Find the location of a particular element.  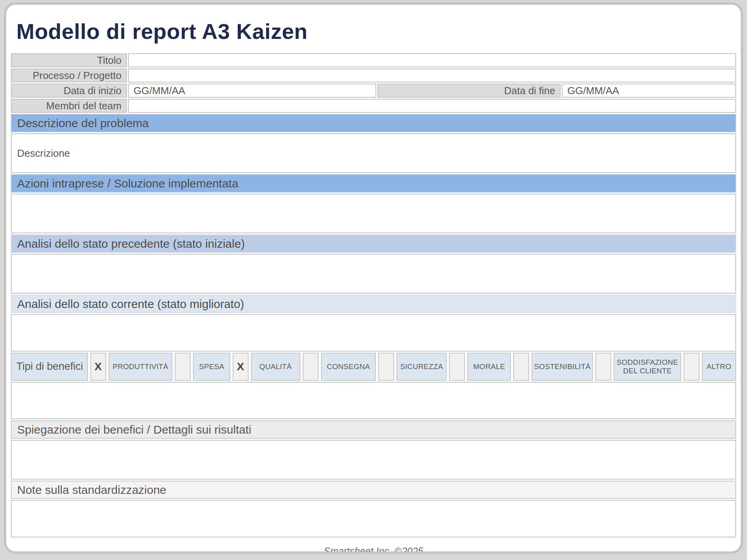

stato-corrente-area is located at coordinates (374, 333).